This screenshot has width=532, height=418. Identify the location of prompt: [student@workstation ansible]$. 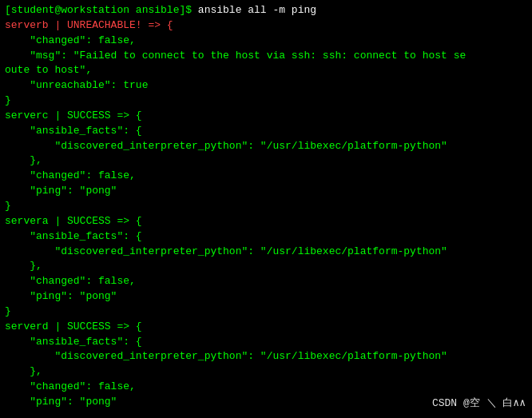
(101, 10).